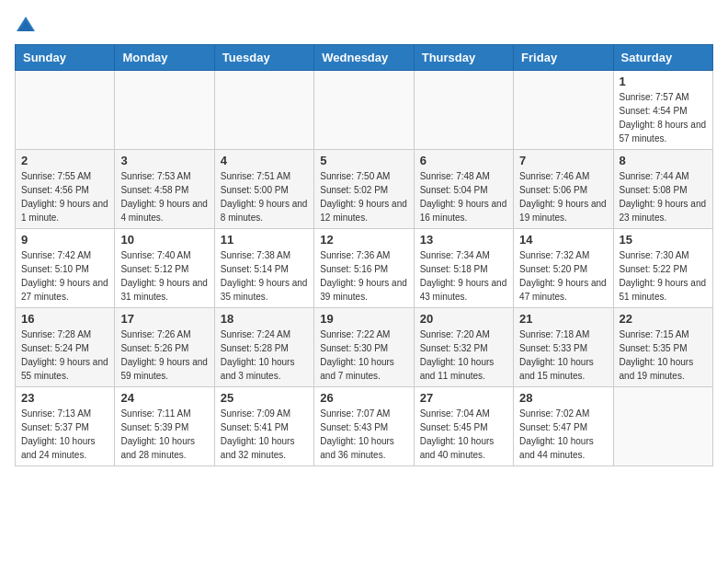 The height and width of the screenshot is (563, 728). I want to click on header-day-tuesday: Tuesday, so click(264, 58).